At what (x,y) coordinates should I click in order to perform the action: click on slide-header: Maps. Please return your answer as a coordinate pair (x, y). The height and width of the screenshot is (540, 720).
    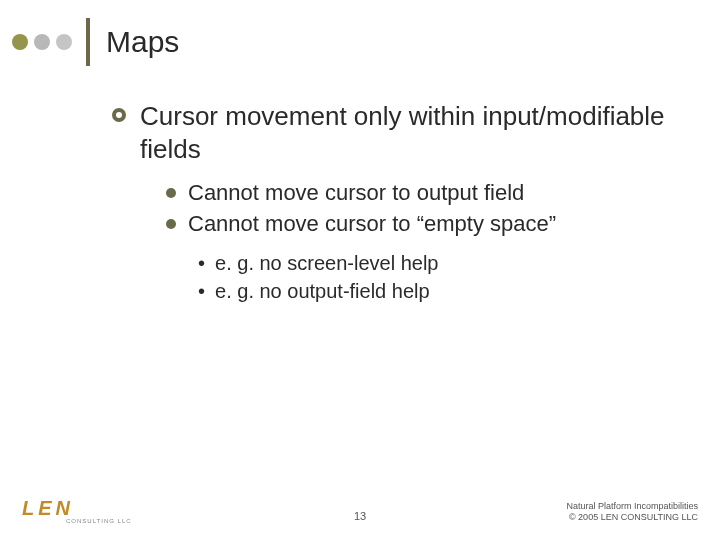
    Looking at the image, I should click on (96, 42).